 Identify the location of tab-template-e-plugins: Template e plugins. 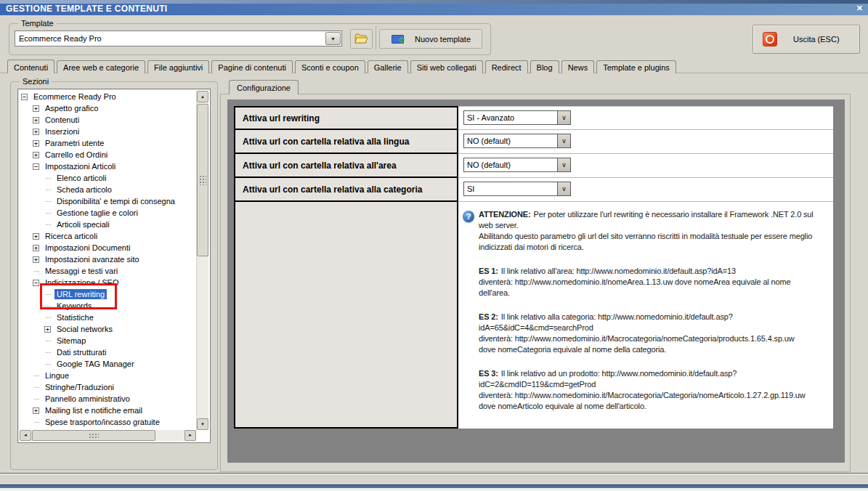
(636, 67).